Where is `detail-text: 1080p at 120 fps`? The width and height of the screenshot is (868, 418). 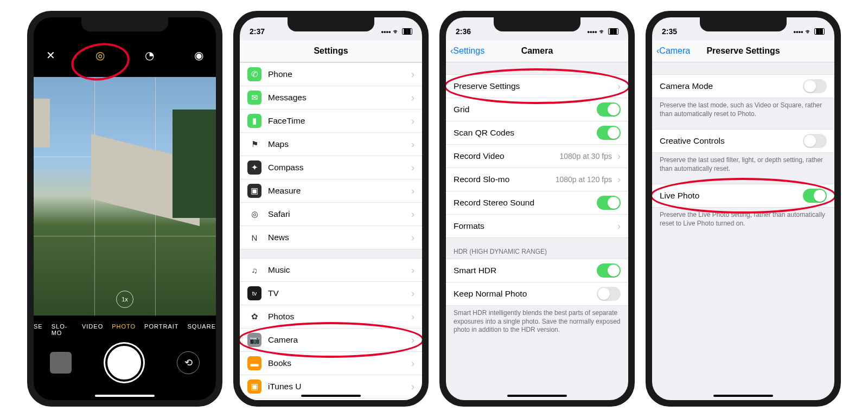 detail-text: 1080p at 120 fps is located at coordinates (584, 179).